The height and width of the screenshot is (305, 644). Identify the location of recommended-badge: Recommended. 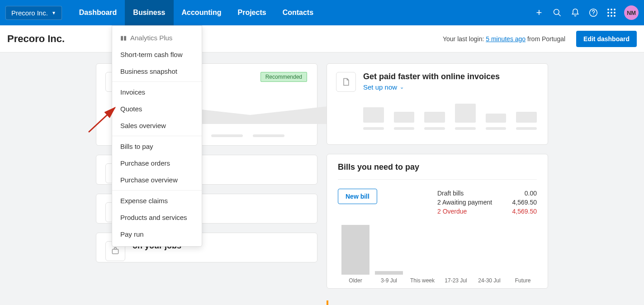
(284, 77).